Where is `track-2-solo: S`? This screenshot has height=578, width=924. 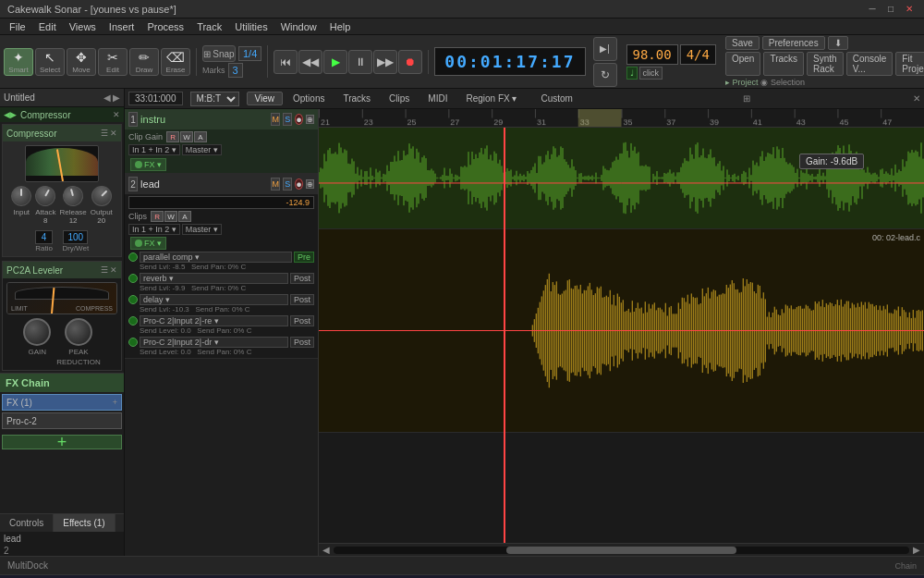 track-2-solo: S is located at coordinates (287, 184).